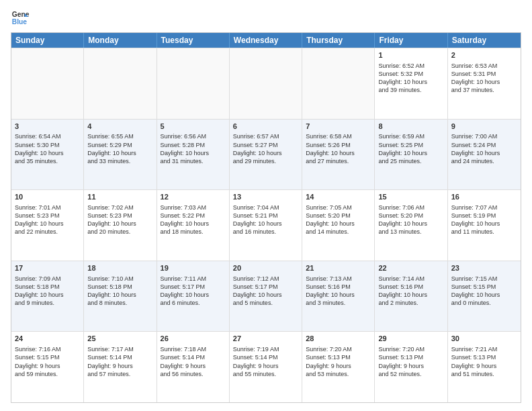 The width and height of the screenshot is (532, 411). What do you see at coordinates (339, 297) in the screenshot?
I see `calendar-cell: 21Sunrise: 7:13 AMSunset: 5:16 PMDayligh…` at bounding box center [339, 297].